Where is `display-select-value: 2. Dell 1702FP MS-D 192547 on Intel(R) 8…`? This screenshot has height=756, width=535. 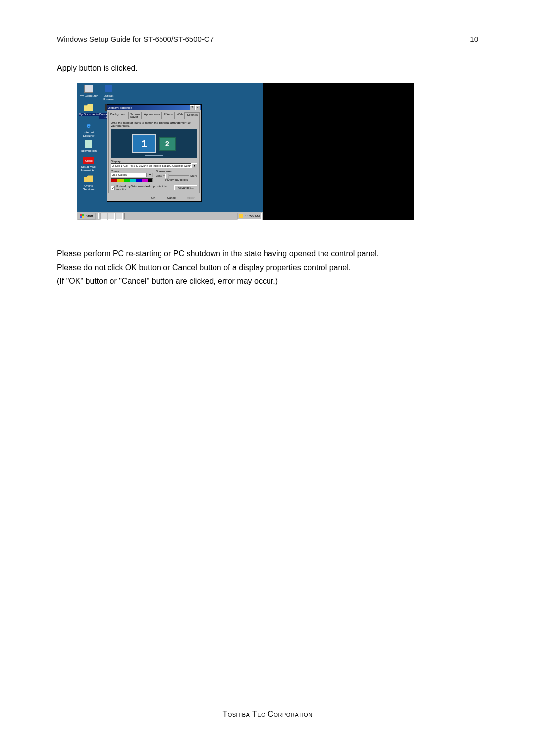 display-select-value: 2. Dell 1702FP MS-D 192547 on Intel(R) 8… is located at coordinates (151, 166).